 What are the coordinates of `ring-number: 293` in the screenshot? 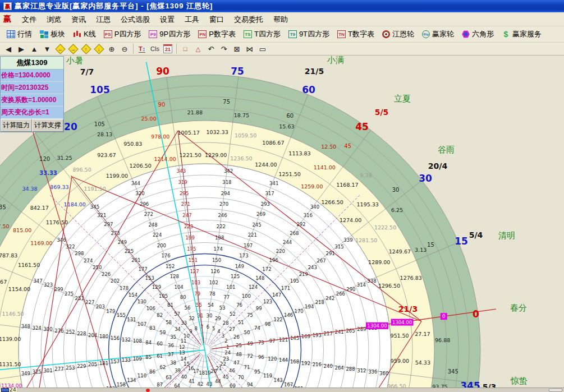 It's located at (265, 204).